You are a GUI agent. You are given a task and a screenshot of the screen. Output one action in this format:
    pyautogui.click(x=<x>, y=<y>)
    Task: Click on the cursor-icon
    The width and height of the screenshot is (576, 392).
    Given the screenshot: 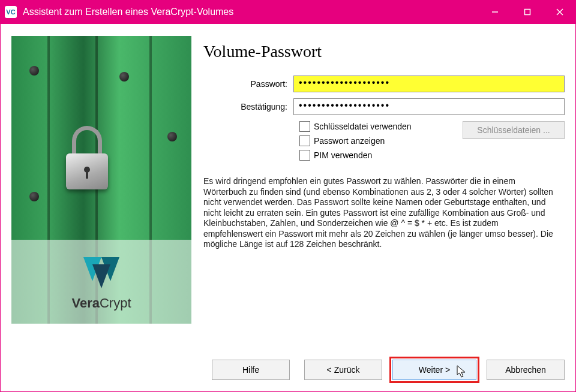 What is the action you would take?
    pyautogui.click(x=462, y=372)
    